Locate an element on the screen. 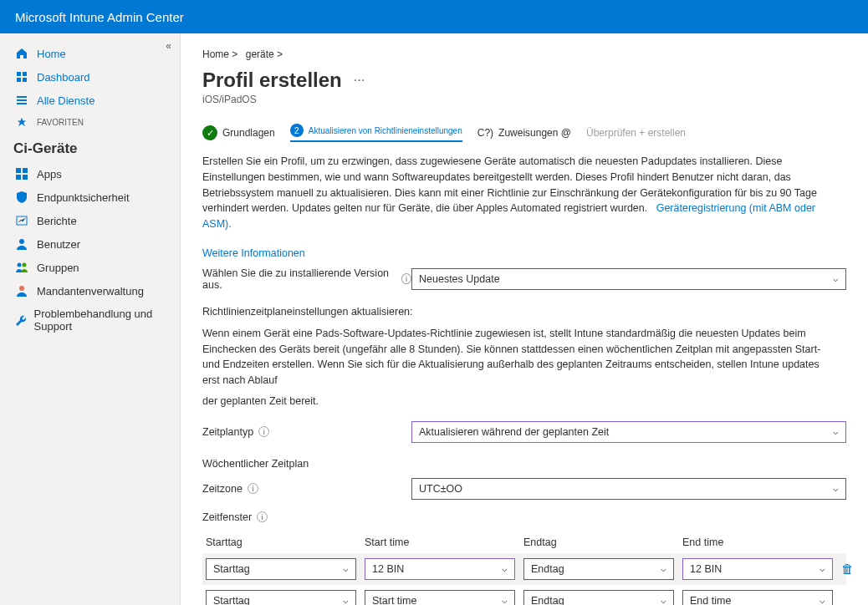 Image resolution: width=868 pixels, height=605 pixels. version-select: Neuestes Update ⌵ is located at coordinates (629, 279).